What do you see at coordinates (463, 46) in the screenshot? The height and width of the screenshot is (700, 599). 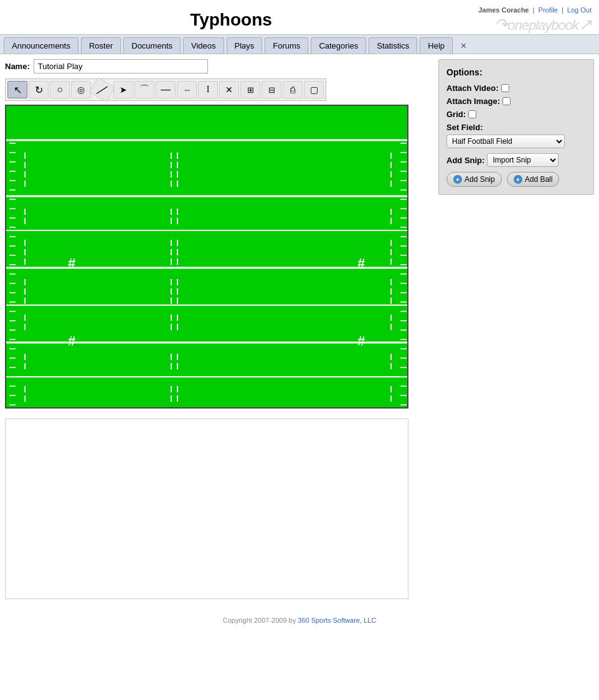 I see `tab-close-button: ✕` at bounding box center [463, 46].